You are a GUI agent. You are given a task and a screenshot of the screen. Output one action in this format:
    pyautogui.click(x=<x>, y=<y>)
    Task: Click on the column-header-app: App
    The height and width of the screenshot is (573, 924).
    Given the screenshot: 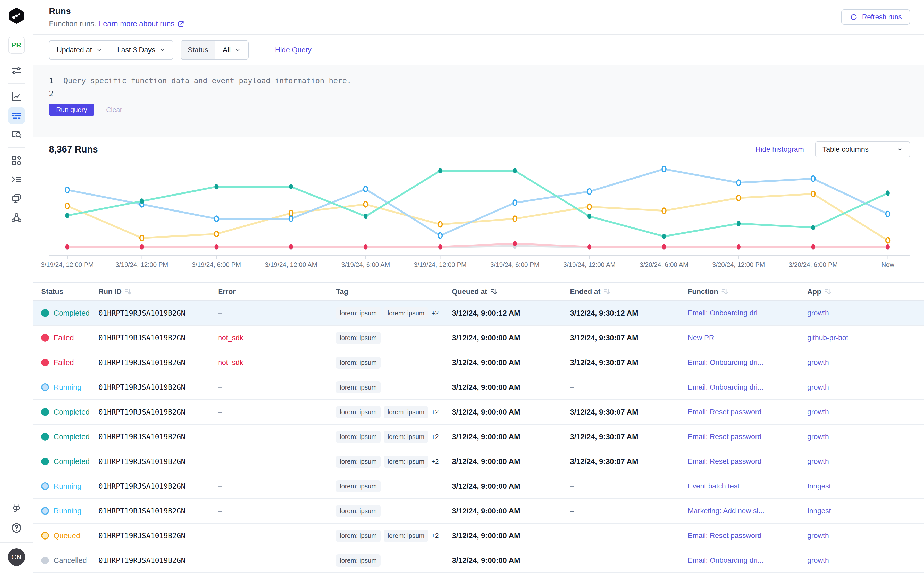 What is the action you would take?
    pyautogui.click(x=860, y=292)
    